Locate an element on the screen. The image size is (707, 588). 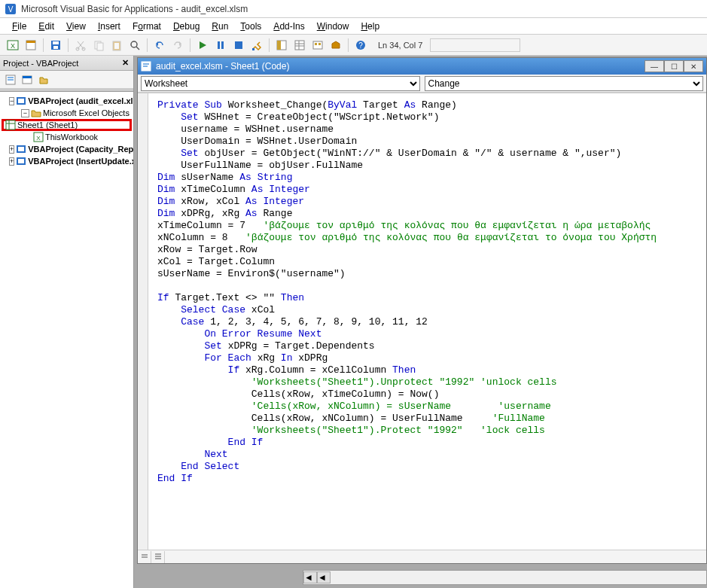
menu-help: Help is located at coordinates (370, 26).